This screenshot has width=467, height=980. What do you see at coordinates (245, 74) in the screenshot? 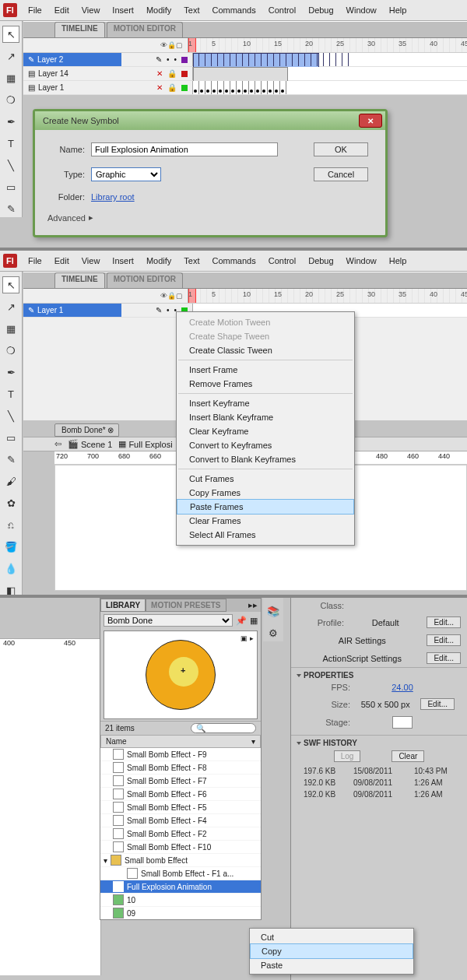
I see `layer-row: ▤Layer 14 ✕🔒` at bounding box center [245, 74].